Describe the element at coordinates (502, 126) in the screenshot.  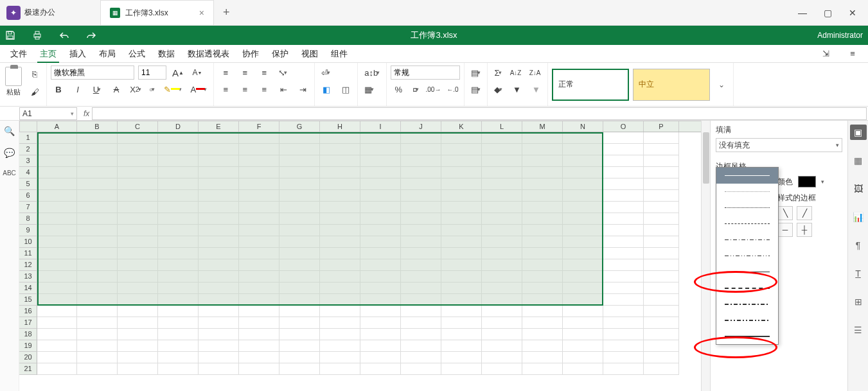
I see `col-header-L: L` at that location.